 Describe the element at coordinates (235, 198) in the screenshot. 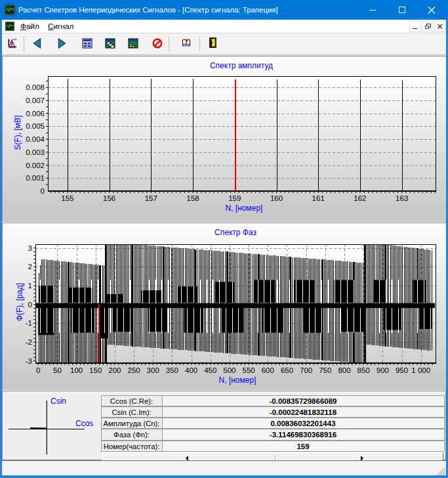

I see `svg-text: 159` at that location.